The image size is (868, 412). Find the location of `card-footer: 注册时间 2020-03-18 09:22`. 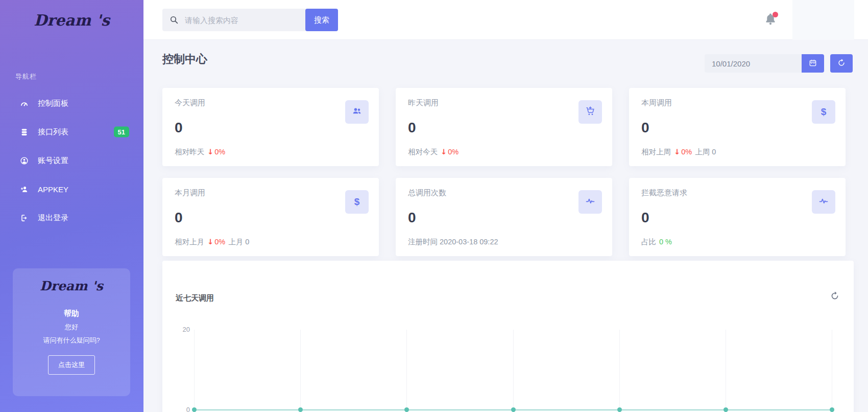

card-footer: 注册时间 2020-03-18 09:22 is located at coordinates (504, 242).